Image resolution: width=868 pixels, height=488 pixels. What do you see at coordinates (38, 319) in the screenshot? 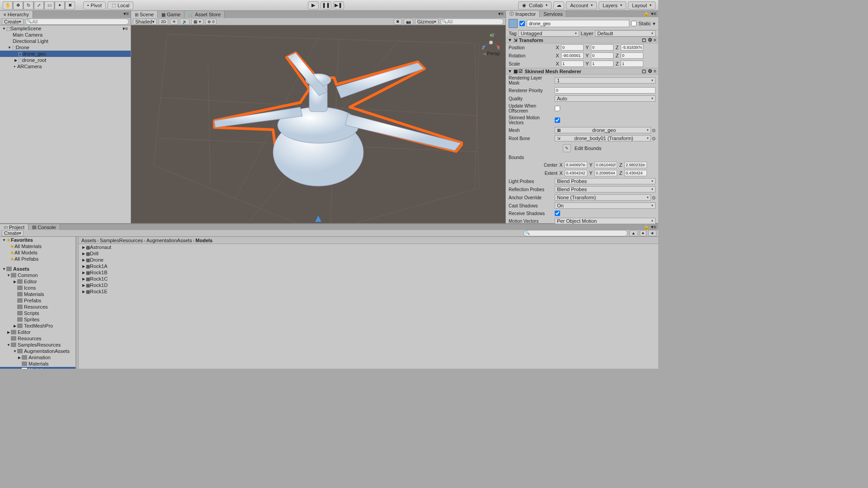
I see `folder-row: Sprites` at bounding box center [38, 319].